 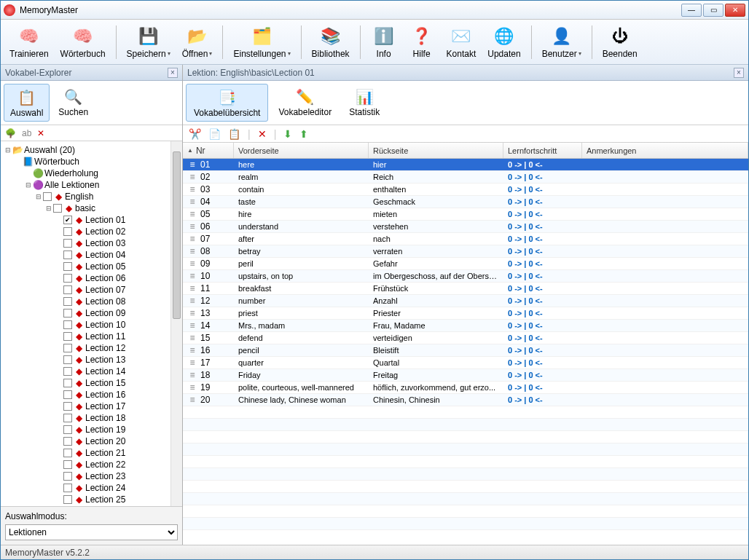 What do you see at coordinates (466, 363) in the screenshot?
I see `table-row: ≡17quarterQuartal0 -> | 0 <-` at bounding box center [466, 363].